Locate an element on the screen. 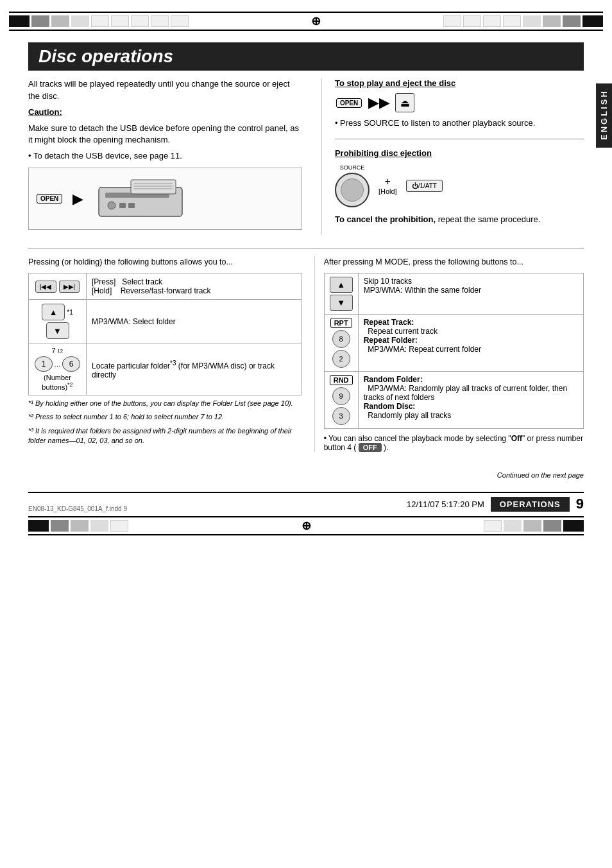  folder-btn-actions: MP3/WMA: Select folder is located at coordinates (194, 322).